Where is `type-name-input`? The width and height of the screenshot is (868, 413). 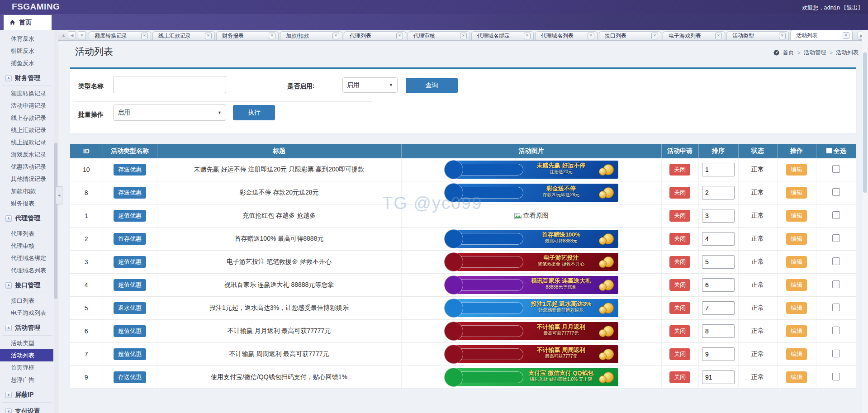 type-name-input is located at coordinates (170, 85).